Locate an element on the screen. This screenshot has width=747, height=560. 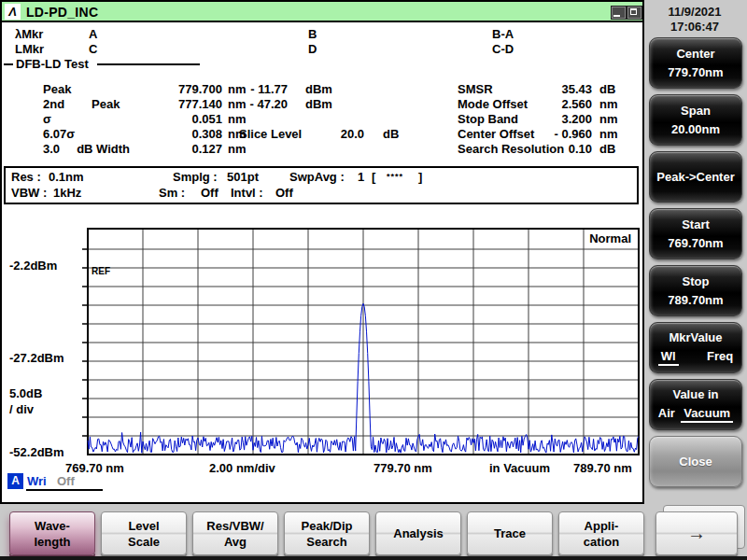
slice-level-label: Slice Level is located at coordinates (271, 134).